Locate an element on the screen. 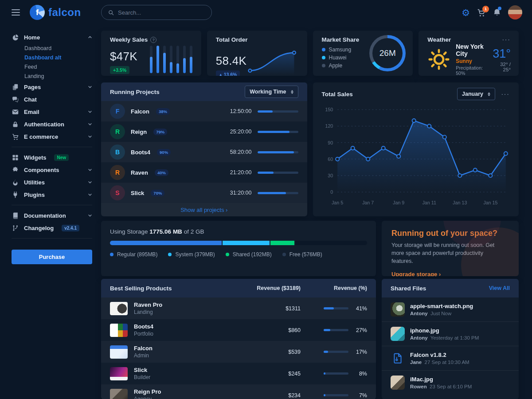  file-name-link: iMac.jpg is located at coordinates (441, 379).